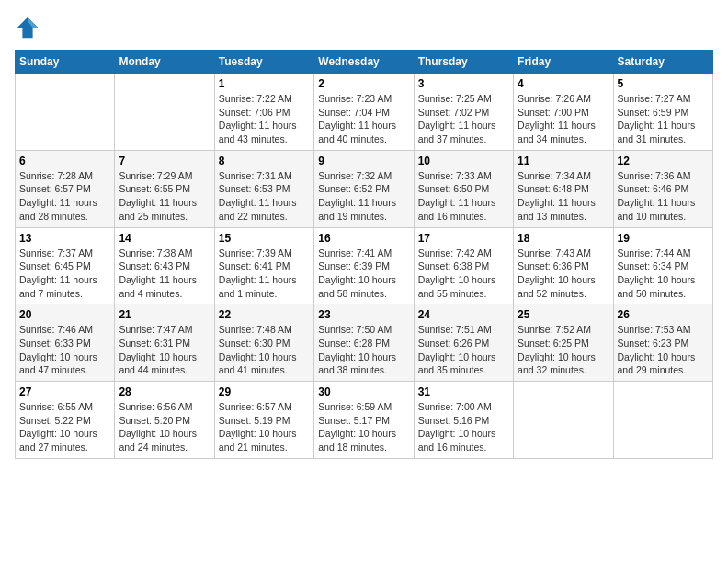  What do you see at coordinates (563, 120) in the screenshot?
I see `day-info: Sunrise: 7:26 AM Sunset: 7:00 PM Dayligh…` at bounding box center [563, 120].